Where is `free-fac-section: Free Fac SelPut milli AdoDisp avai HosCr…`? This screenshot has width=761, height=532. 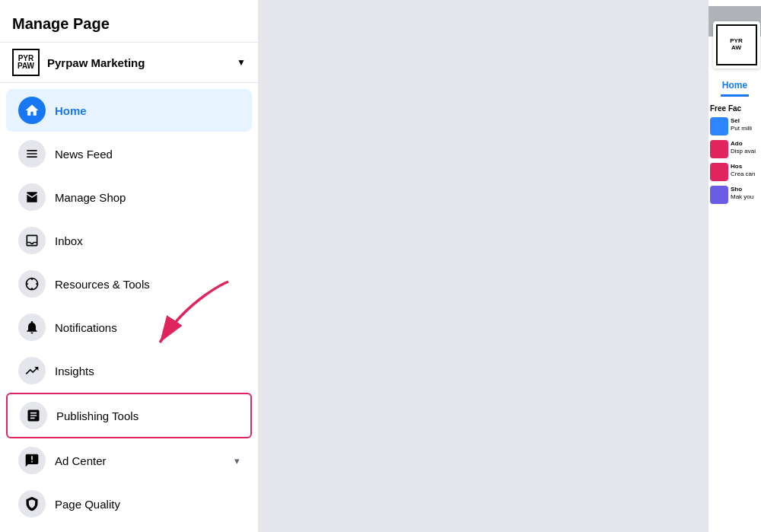
free-fac-section: Free Fac SelPut milli AdoDisp avai HosCr… is located at coordinates (735, 157).